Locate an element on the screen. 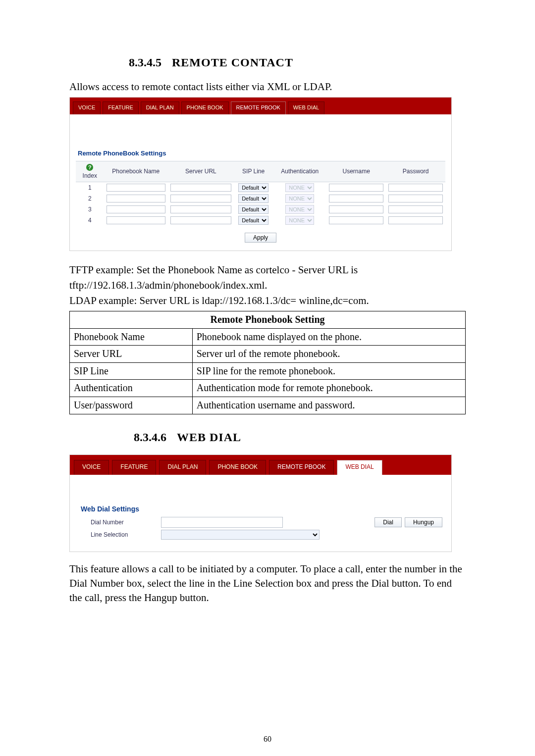 This screenshot has height=756, width=535. row-index: 2 is located at coordinates (90, 199).